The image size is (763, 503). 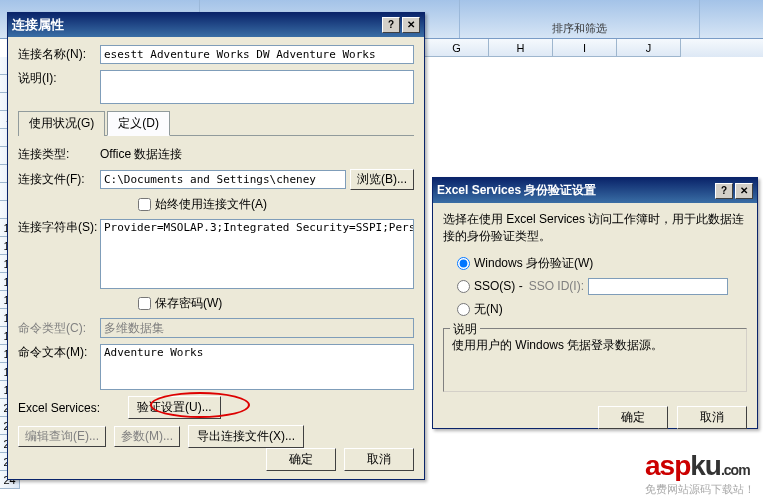 What do you see at coordinates (465, 330) in the screenshot?
I see `group-title: 说明` at bounding box center [465, 330].